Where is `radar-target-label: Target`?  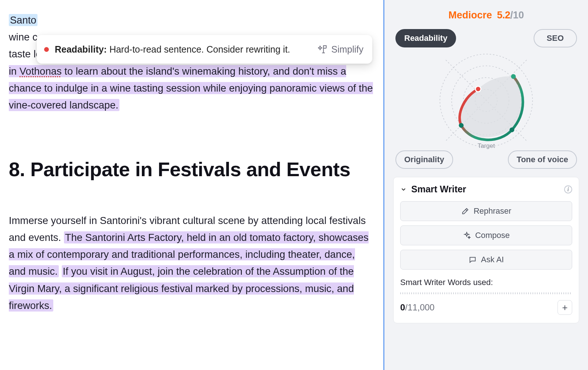 radar-target-label: Target is located at coordinates (486, 146).